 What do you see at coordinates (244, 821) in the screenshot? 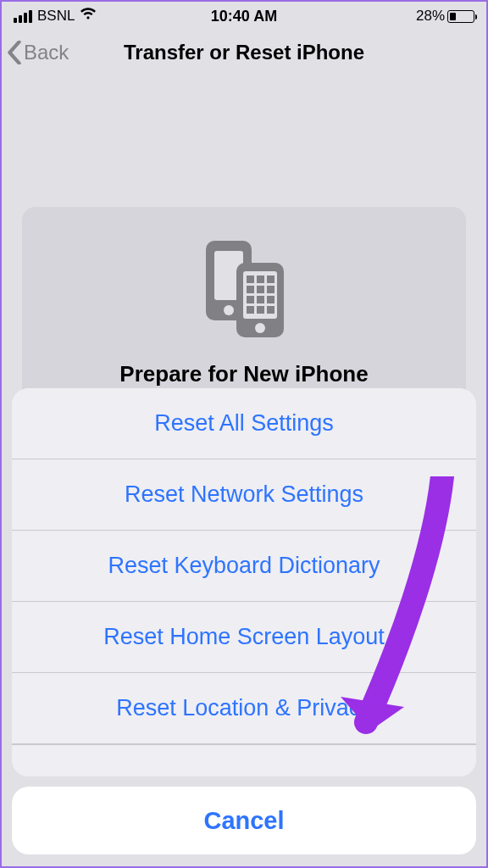
I see `cancel-button: Cancel` at bounding box center [244, 821].